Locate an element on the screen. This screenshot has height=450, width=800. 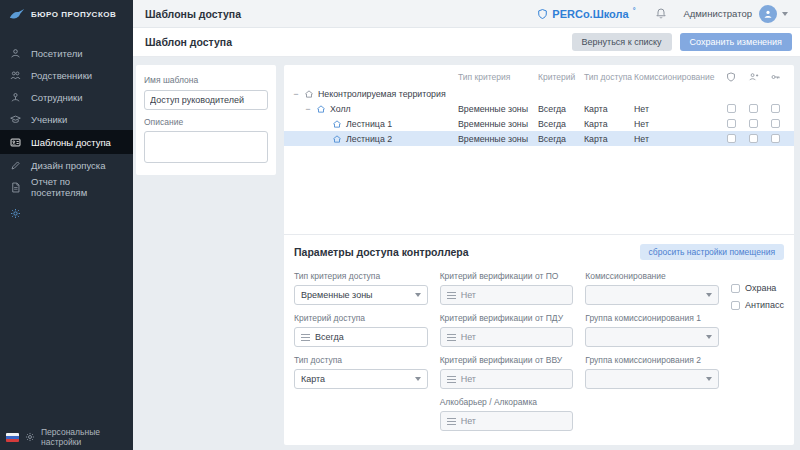
field-label: Группа комиссионирования 1 is located at coordinates (652, 318).